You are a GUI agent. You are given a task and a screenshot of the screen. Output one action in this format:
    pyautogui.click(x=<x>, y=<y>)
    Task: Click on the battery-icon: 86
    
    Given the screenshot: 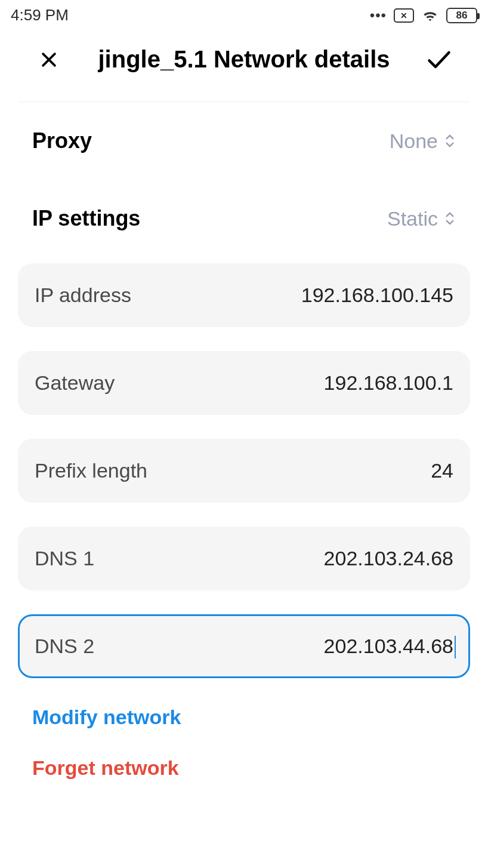 What is the action you would take?
    pyautogui.click(x=462, y=16)
    